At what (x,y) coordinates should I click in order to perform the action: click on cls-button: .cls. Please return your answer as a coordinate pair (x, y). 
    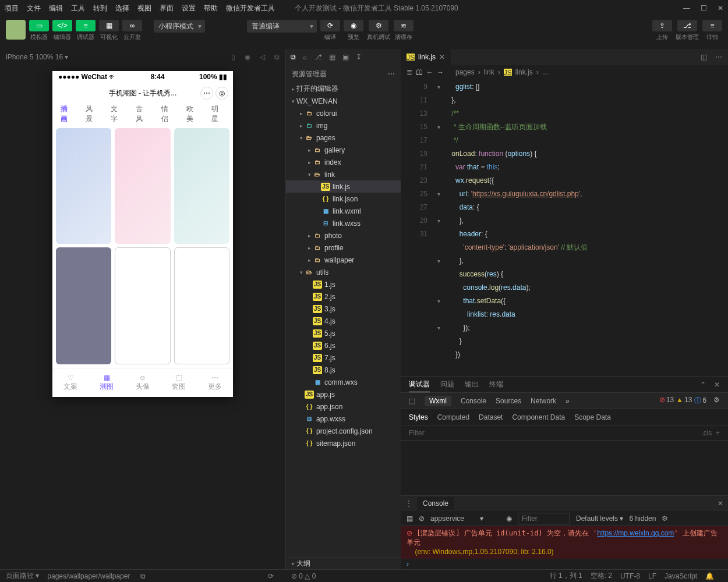
    Looking at the image, I should click on (706, 433).